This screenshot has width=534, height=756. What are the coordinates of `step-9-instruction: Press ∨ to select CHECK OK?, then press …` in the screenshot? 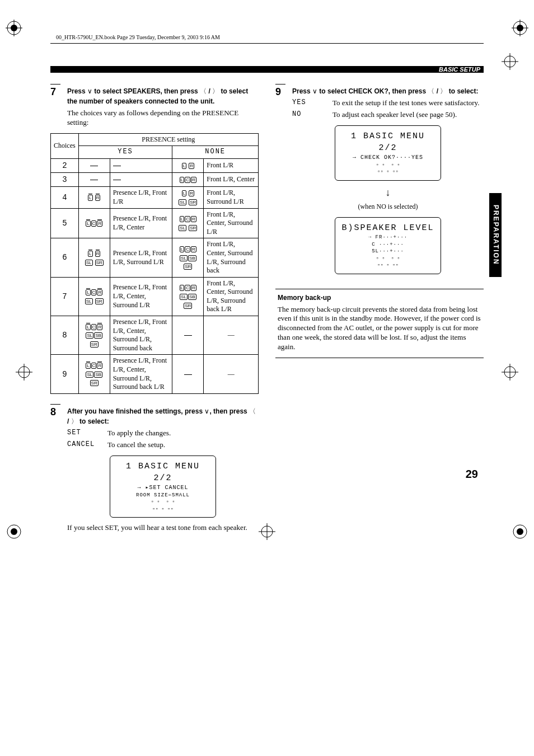 It's located at (388, 91).